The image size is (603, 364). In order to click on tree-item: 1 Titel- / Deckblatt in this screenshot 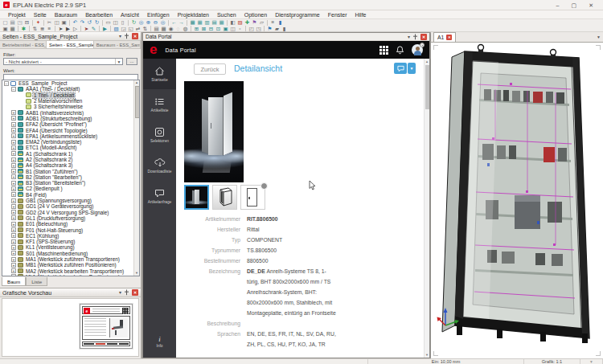, I will do `click(68, 95)`.